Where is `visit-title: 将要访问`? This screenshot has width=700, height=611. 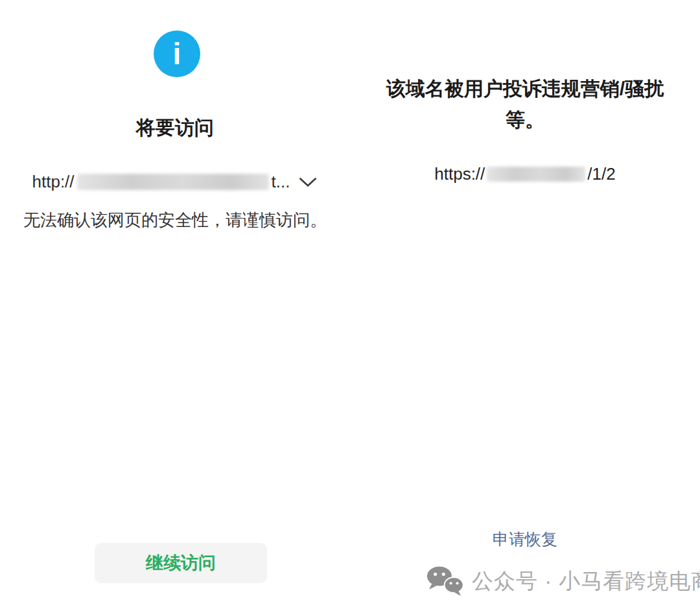
visit-title: 将要访问 is located at coordinates (175, 128).